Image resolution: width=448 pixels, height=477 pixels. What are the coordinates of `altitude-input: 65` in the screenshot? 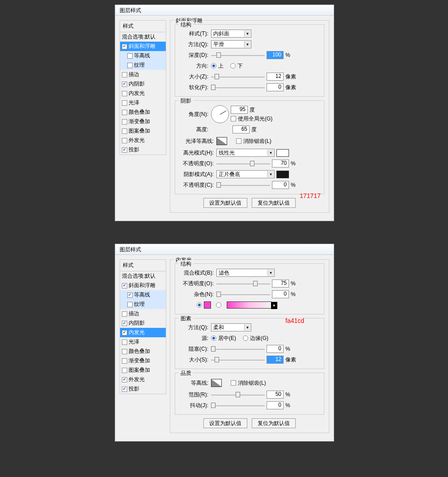 It's located at (241, 129).